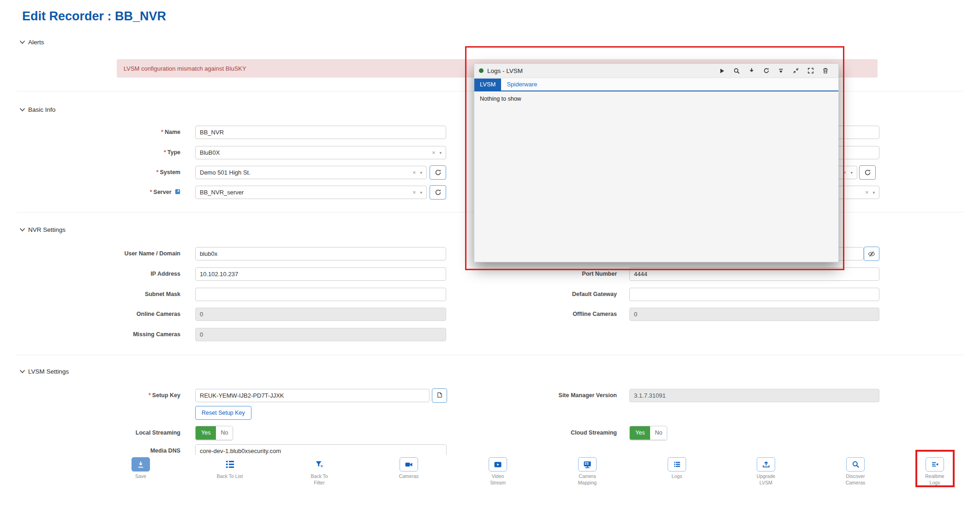  Describe the element at coordinates (481, 71) in the screenshot. I see `status-dot-icon` at that location.